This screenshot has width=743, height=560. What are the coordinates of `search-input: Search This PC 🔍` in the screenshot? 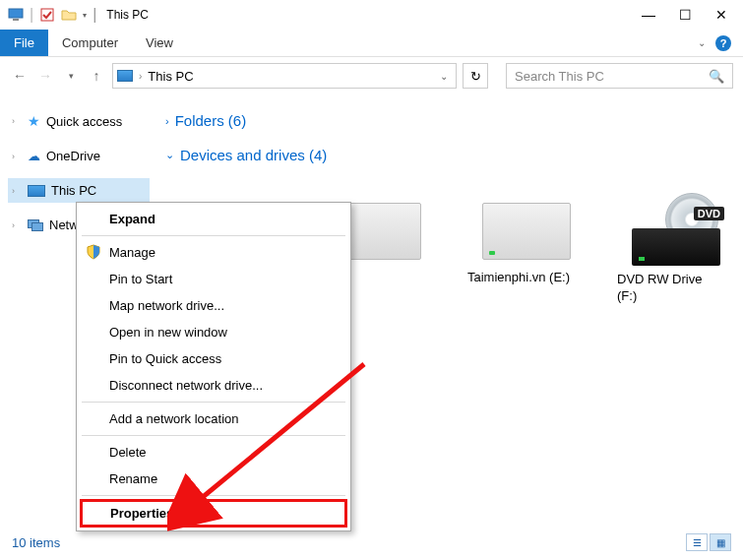 It's located at (620, 76).